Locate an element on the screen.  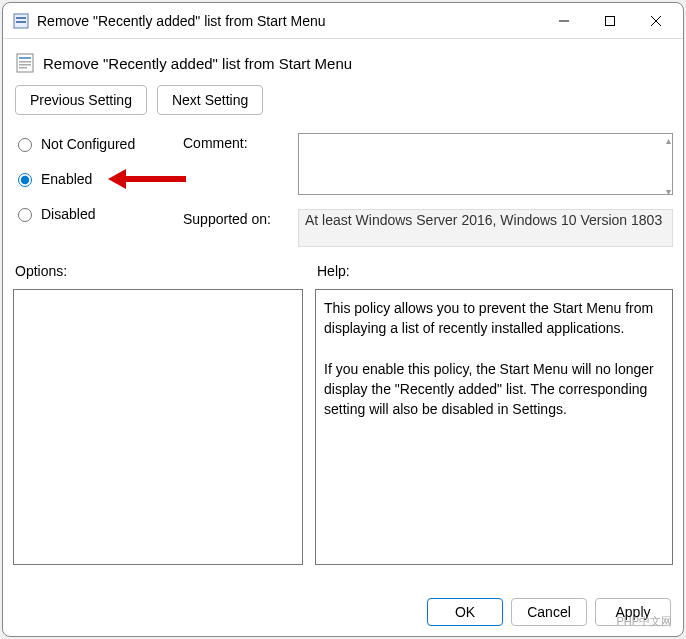
scroll-down-icon: ▾ is located at coordinates (668, 192).